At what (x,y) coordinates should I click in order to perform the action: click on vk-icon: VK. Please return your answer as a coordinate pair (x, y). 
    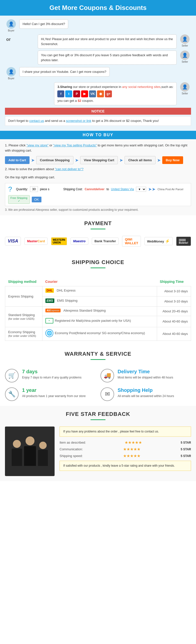
    Looking at the image, I should click on (93, 94).